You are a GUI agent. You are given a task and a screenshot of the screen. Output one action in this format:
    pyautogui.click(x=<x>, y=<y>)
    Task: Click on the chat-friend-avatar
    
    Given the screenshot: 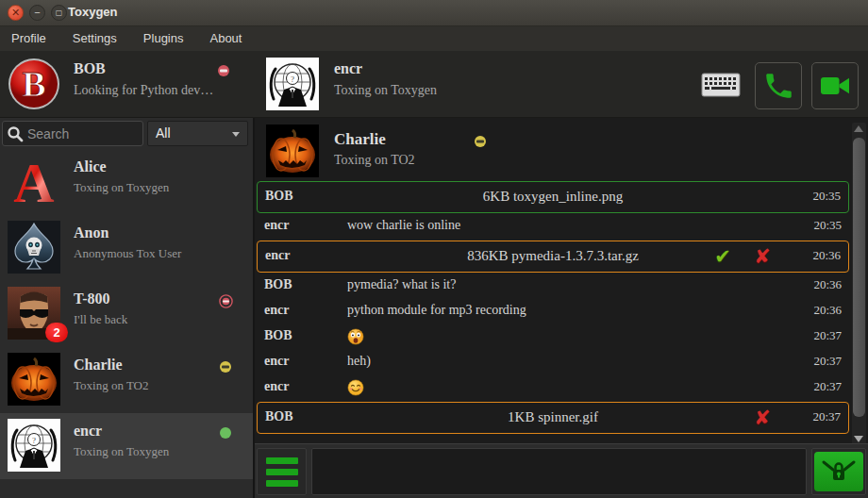 What is the action you would take?
    pyautogui.click(x=292, y=151)
    